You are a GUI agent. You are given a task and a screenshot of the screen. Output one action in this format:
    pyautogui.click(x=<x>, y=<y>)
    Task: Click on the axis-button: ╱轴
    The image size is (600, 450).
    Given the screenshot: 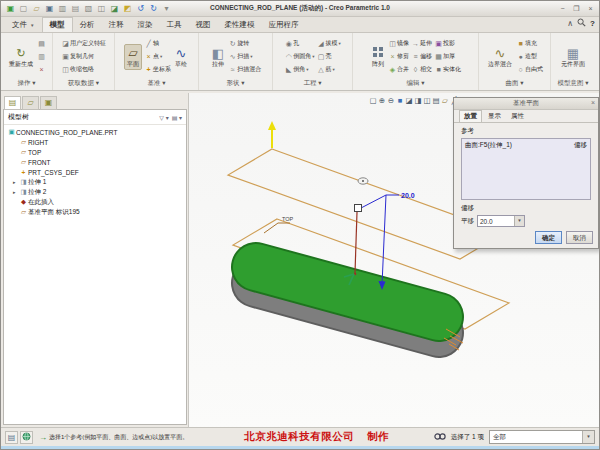 What is the action you would take?
    pyautogui.click(x=158, y=44)
    